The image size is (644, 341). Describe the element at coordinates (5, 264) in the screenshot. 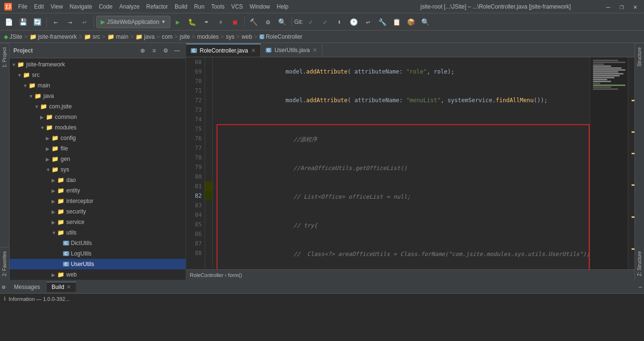

I see `left-tab-favorites: 2: Favorites` at that location.